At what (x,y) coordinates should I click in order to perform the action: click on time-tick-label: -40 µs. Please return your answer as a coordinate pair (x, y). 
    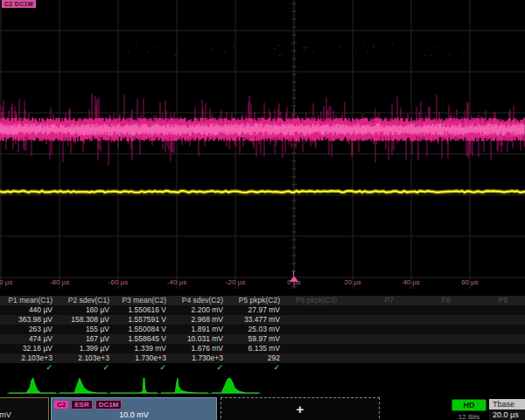
    Looking at the image, I should click on (177, 282).